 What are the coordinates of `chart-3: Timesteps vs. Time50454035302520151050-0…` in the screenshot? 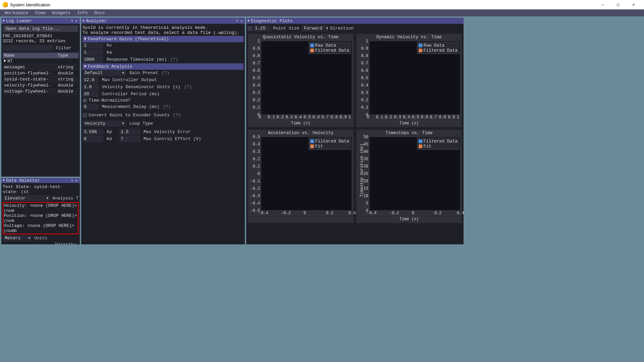 It's located at (409, 176).